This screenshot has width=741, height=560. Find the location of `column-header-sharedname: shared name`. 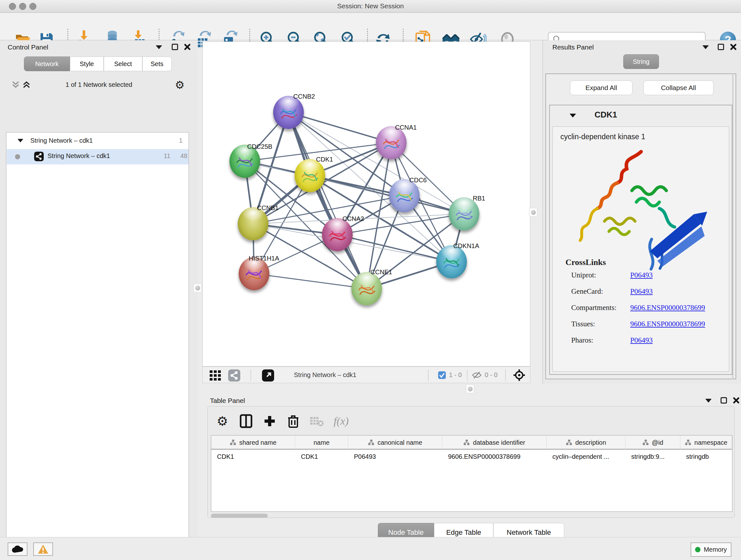

column-header-sharedname: shared name is located at coordinates (253, 442).